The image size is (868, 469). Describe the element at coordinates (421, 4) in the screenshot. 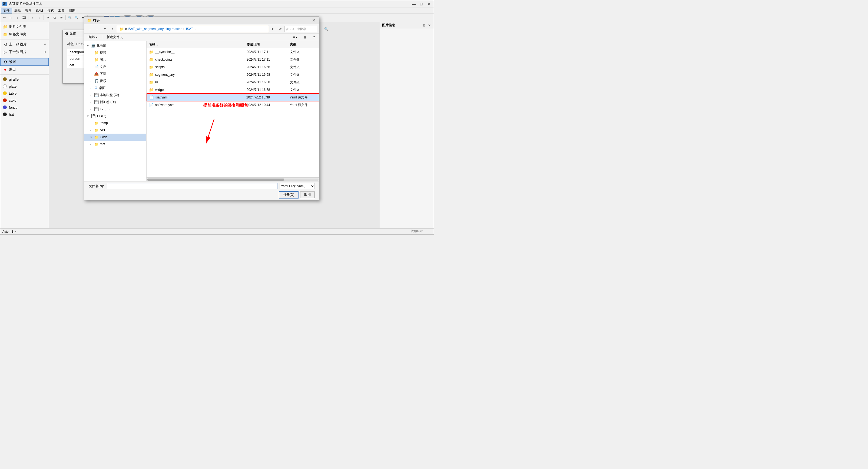

I see `maximize-button: □` at that location.